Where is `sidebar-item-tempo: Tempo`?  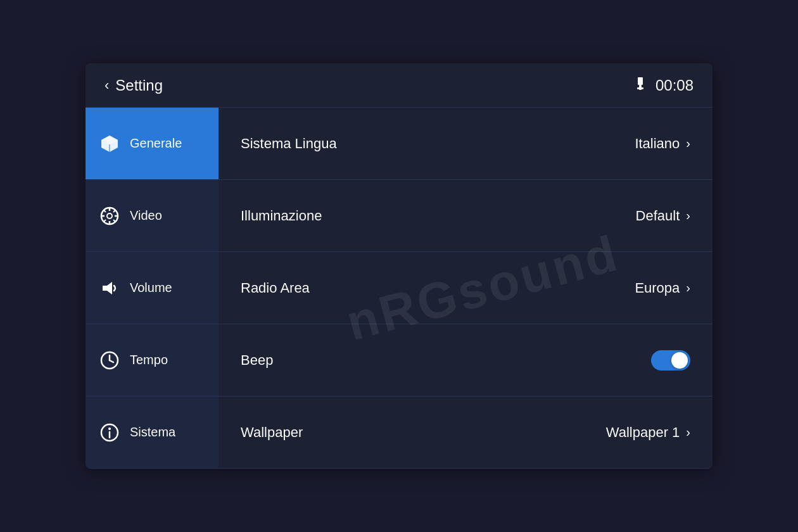
sidebar-item-tempo: Tempo is located at coordinates (152, 360).